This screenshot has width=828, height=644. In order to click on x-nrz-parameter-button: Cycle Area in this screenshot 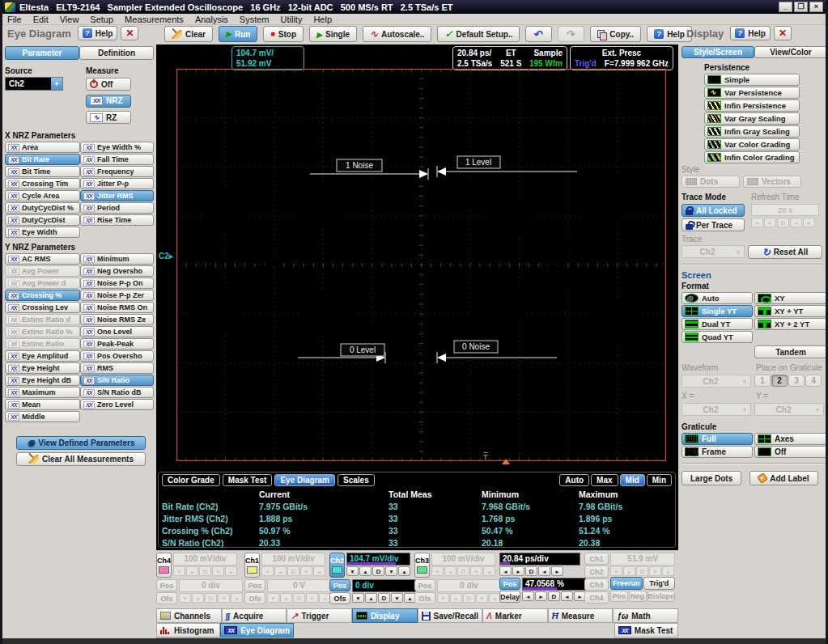, I will do `click(42, 196)`.